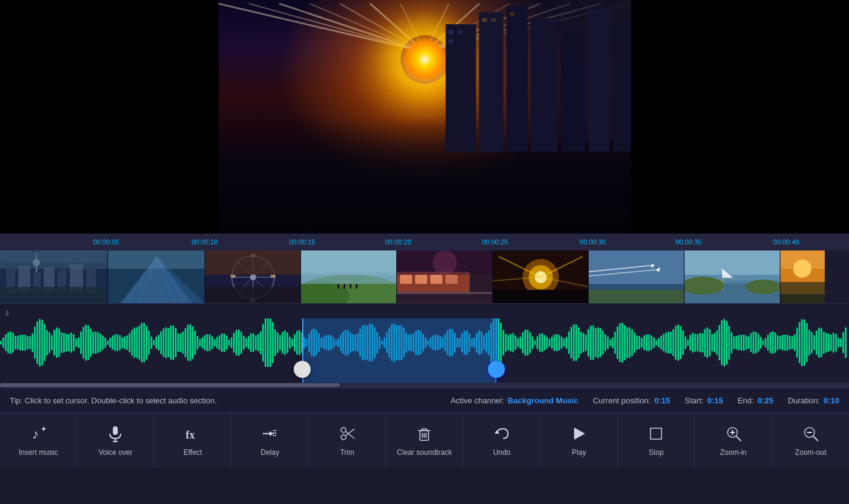 The width and height of the screenshot is (849, 504). Describe the element at coordinates (592, 242) in the screenshot. I see `time-marker-6: 00:00:30` at that location.